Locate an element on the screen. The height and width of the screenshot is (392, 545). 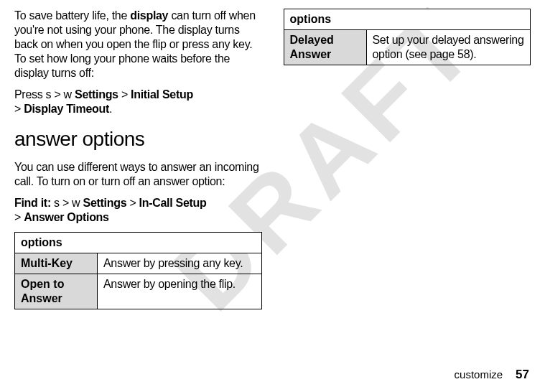
option-desc: Answer by pressing any key. is located at coordinates (180, 264).